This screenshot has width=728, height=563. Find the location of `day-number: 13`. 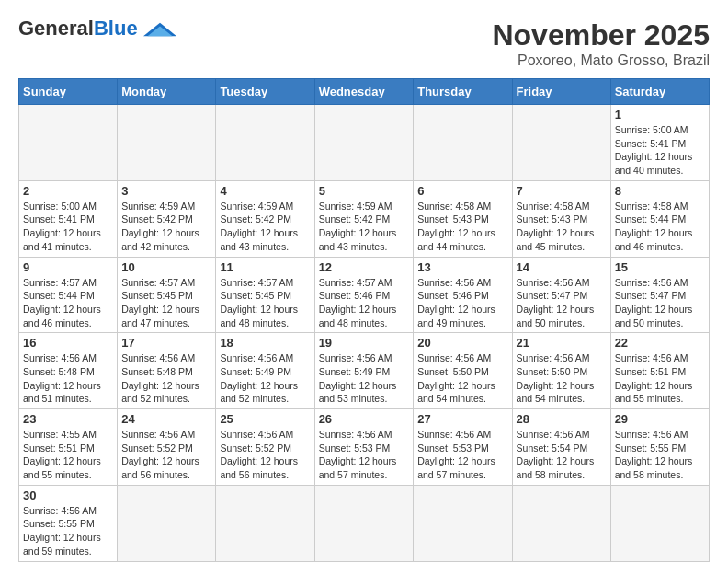

day-number: 13 is located at coordinates (462, 267).